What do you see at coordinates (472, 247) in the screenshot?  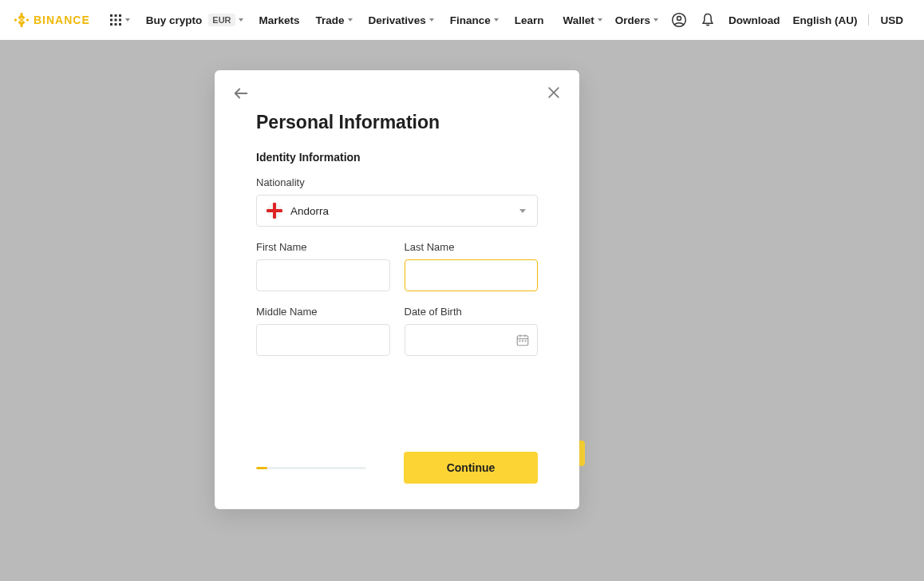 I see `last-name-label: Last Name` at bounding box center [472, 247].